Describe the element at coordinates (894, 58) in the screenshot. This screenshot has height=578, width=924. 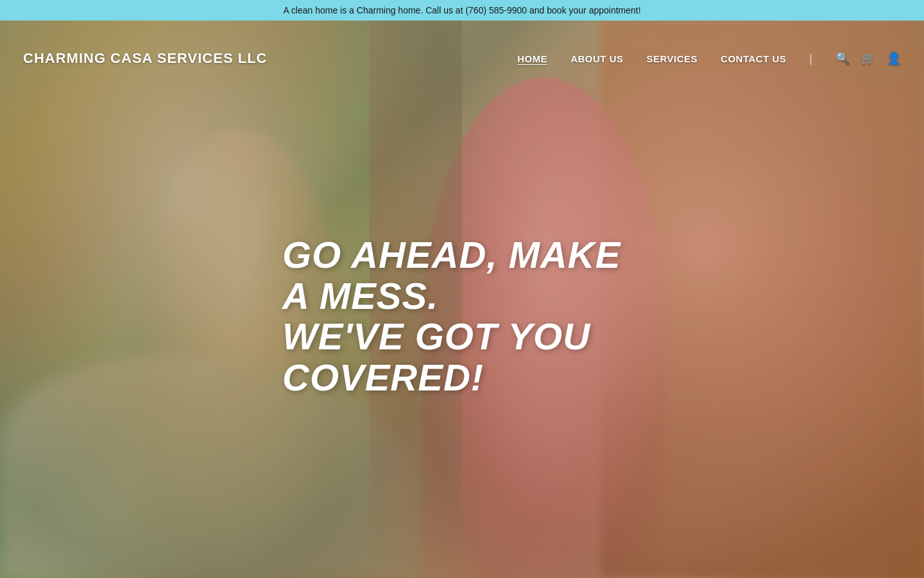
I see `account-icon: 👤` at that location.